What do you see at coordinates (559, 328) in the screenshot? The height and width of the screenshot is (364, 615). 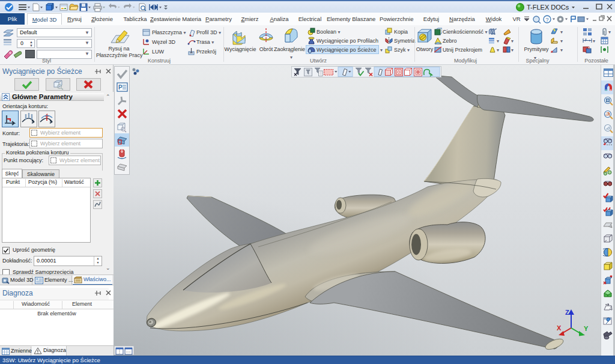 I see `svg-text: X` at bounding box center [559, 328].